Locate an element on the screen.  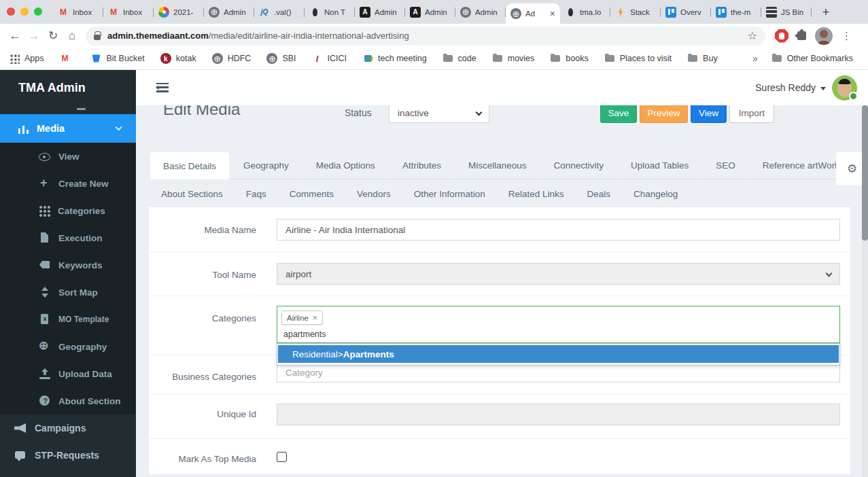
browser-tab: the-m is located at coordinates (736, 12).